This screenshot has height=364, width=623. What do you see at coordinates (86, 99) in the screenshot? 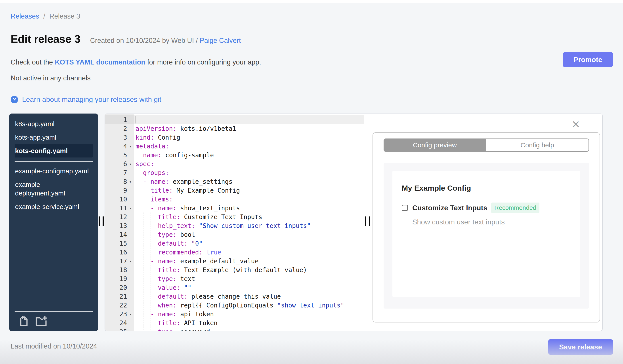
I see `git-help-row: ? Learn about managing your releases wit…` at bounding box center [86, 99].